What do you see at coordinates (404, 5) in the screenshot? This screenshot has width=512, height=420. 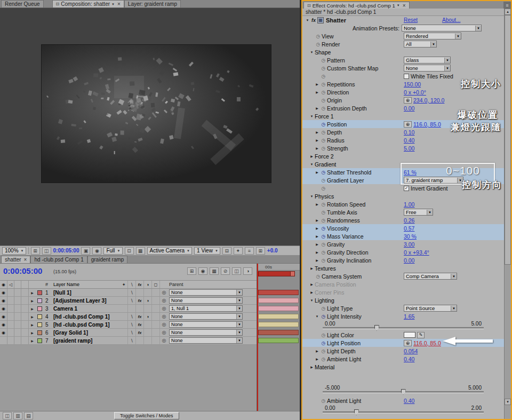 I see `close-tab-icon: ×` at bounding box center [404, 5].